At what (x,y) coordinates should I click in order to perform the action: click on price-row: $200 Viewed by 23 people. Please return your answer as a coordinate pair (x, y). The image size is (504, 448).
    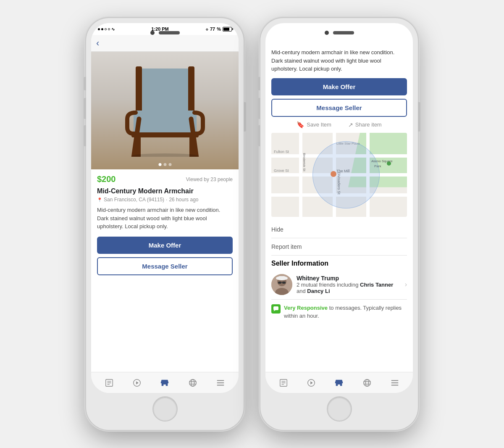
    Looking at the image, I should click on (165, 179).